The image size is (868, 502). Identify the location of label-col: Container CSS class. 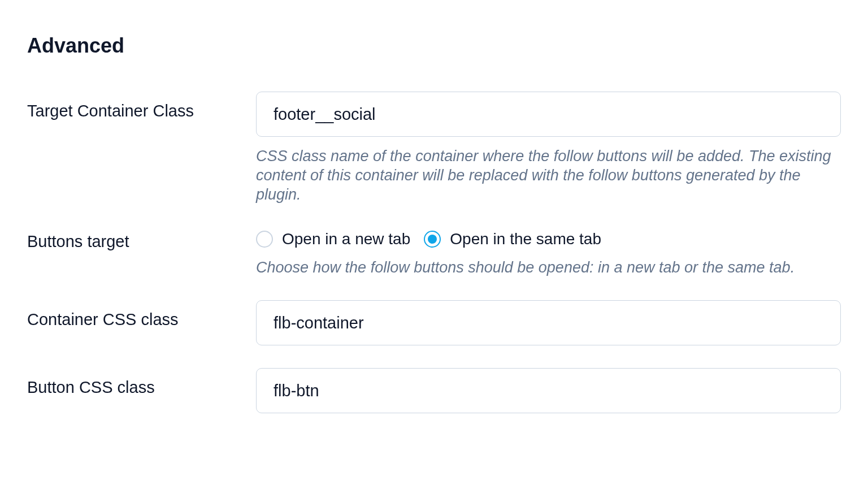
(141, 314).